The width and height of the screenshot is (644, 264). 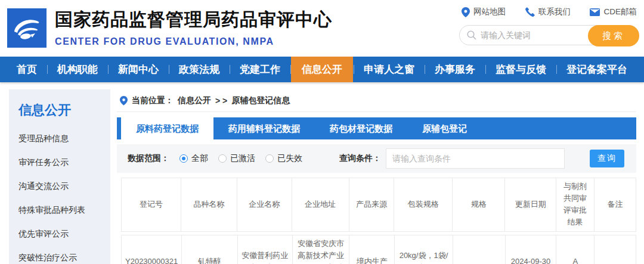 I want to click on query-button: 查询, so click(x=607, y=159).